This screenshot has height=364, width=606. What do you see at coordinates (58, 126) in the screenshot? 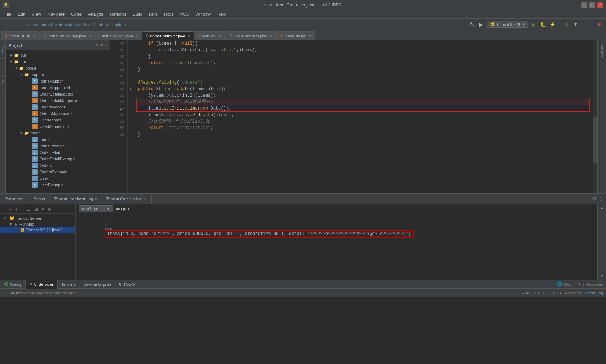
I see `tree-item-usermapper-xml: X UserMapper.xml` at bounding box center [58, 126].